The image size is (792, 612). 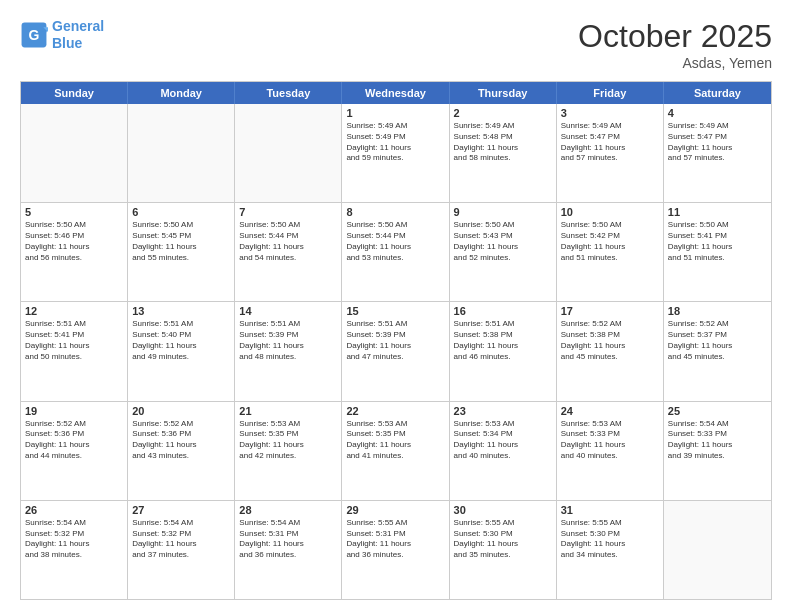 I want to click on calendar-cell-3-2: 21Sunrise: 5:53 AM Sunset: 5:35 PM Dayli…, so click(x=288, y=451).